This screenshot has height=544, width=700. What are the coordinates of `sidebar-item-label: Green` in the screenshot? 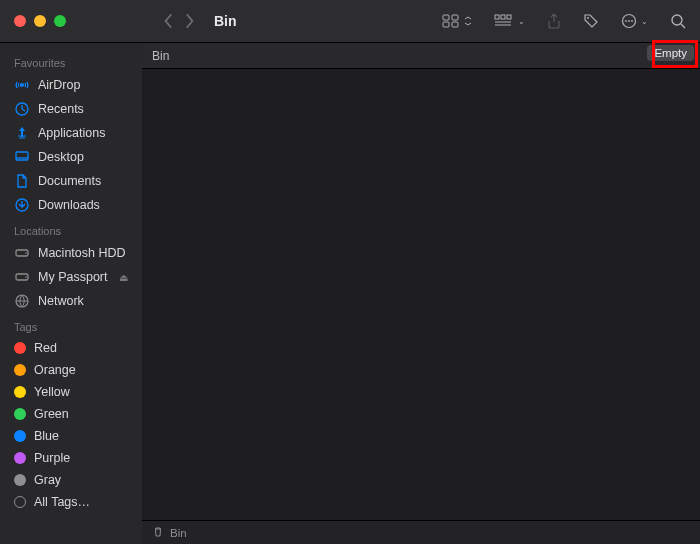 It's located at (52, 414).